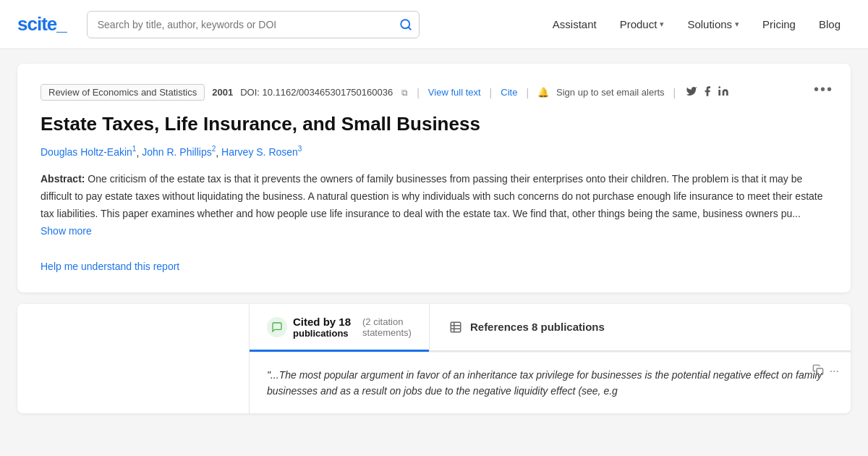 The height and width of the screenshot is (456, 868). Describe the element at coordinates (405, 93) in the screenshot. I see `doi-copy-icon: ⧉` at that location.